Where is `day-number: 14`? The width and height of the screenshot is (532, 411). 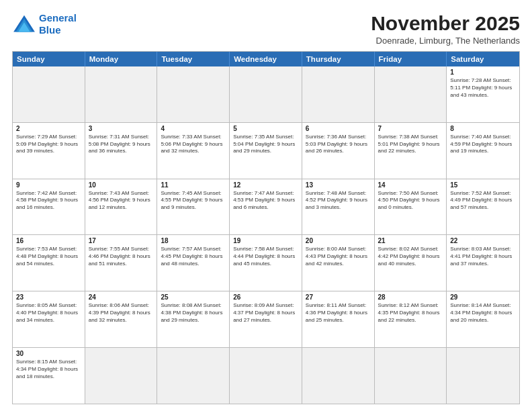
day-number: 14 is located at coordinates (411, 185).